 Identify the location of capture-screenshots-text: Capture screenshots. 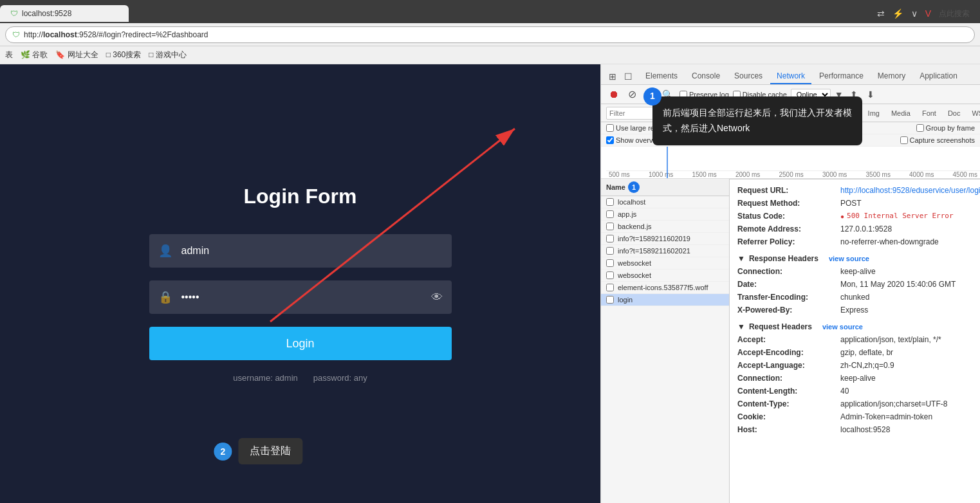
(943, 140).